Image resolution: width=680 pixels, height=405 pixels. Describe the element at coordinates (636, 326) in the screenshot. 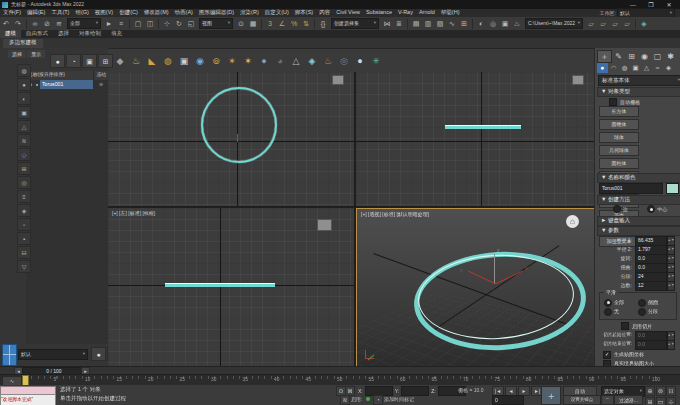

I see `enable-slice-row: 启用切片` at that location.